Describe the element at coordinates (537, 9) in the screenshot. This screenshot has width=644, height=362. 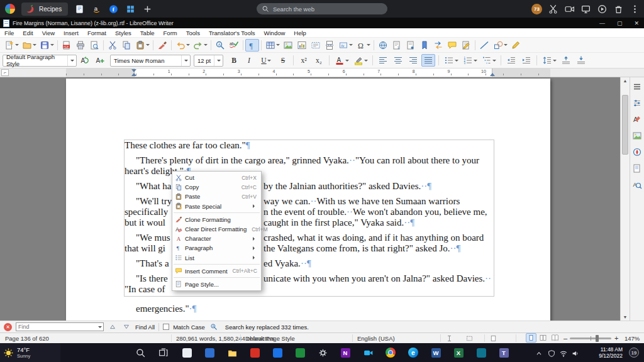
I see `score-badge: 73` at that location.